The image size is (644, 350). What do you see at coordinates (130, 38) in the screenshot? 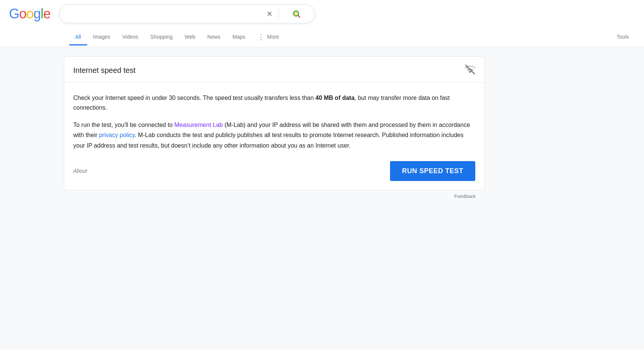
I see `tab-videos: Videos` at bounding box center [130, 38].